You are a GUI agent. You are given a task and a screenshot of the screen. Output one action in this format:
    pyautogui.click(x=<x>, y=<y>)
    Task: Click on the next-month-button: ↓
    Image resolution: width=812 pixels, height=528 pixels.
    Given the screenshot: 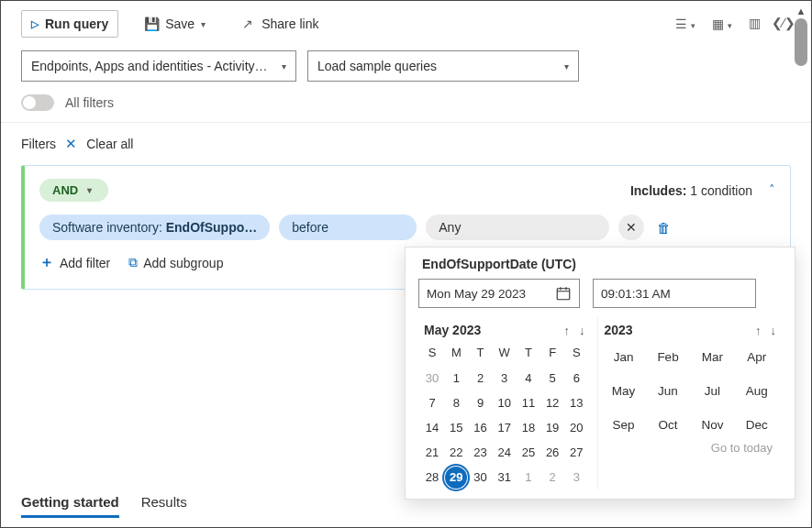 What is the action you would take?
    pyautogui.click(x=582, y=330)
    